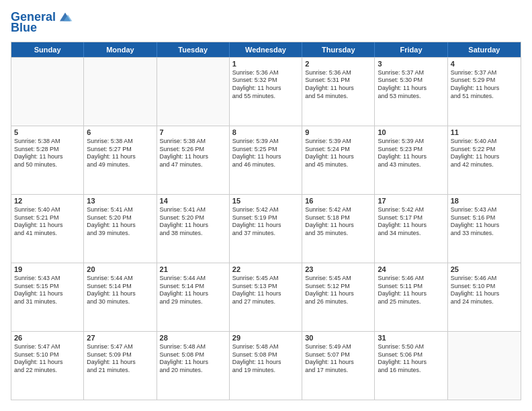  What do you see at coordinates (339, 287) in the screenshot?
I see `cell-line: Sunset: 5:12 PM` at bounding box center [339, 287].